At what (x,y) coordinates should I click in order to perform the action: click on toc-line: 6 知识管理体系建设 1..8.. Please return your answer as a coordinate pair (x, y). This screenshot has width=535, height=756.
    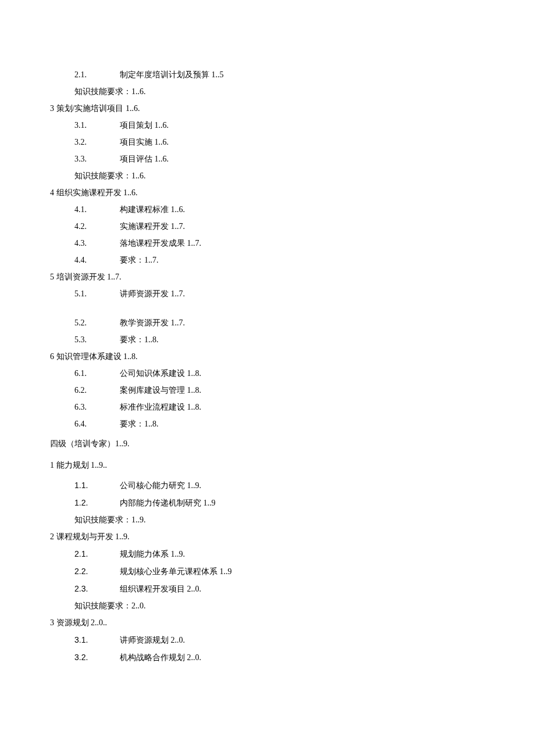
    Looking at the image, I should click on (293, 357).